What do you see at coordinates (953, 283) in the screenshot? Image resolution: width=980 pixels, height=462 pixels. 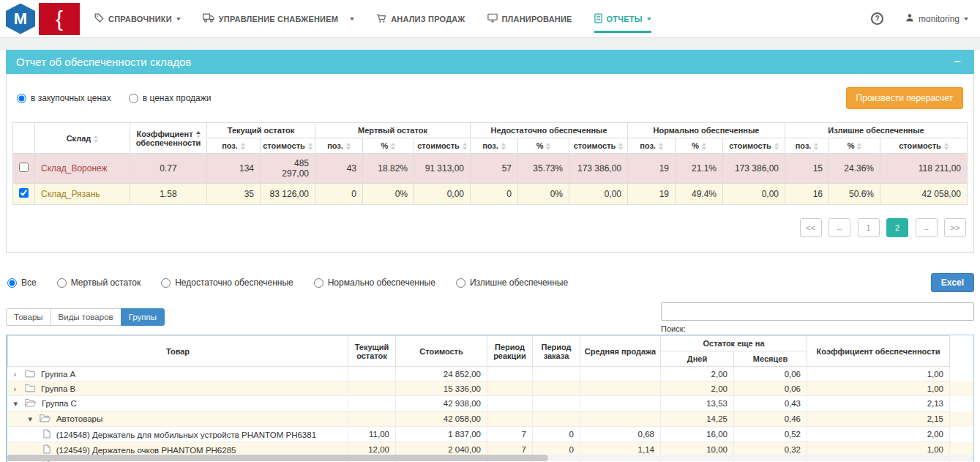 I see `excel-export-button: Excel` at bounding box center [953, 283].